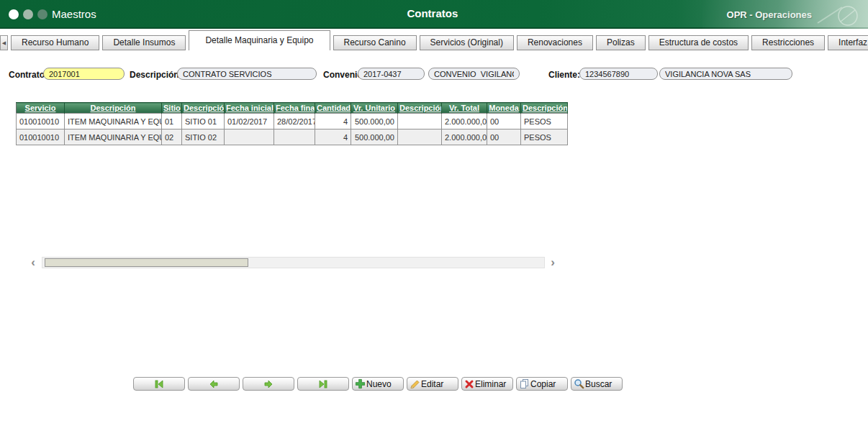  What do you see at coordinates (788, 43) in the screenshot?
I see `tab-restricciones: Restricciones` at bounding box center [788, 43].